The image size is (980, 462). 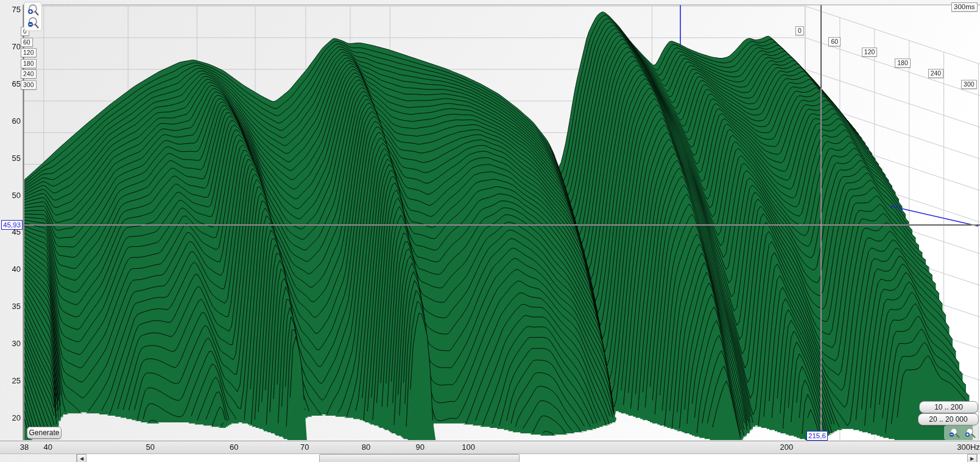 What do you see at coordinates (11, 121) in the screenshot?
I see `db-tick-label: 60` at bounding box center [11, 121].